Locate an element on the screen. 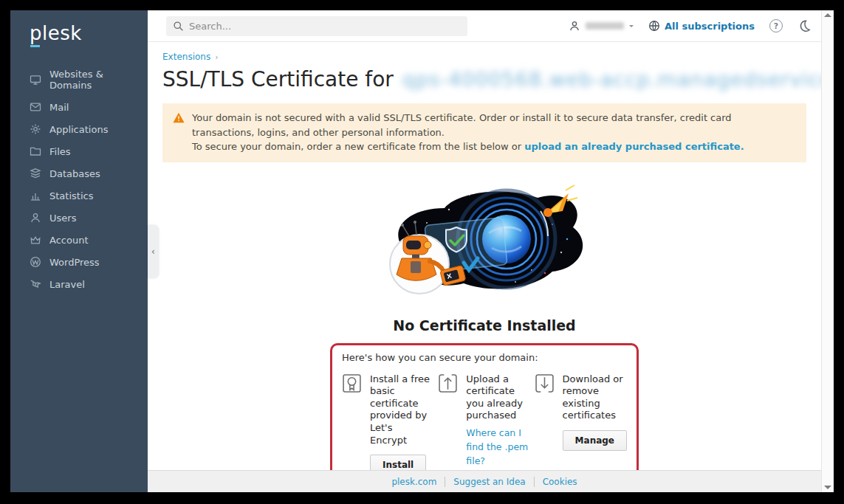  sidebar-item-label: Mail is located at coordinates (59, 108).